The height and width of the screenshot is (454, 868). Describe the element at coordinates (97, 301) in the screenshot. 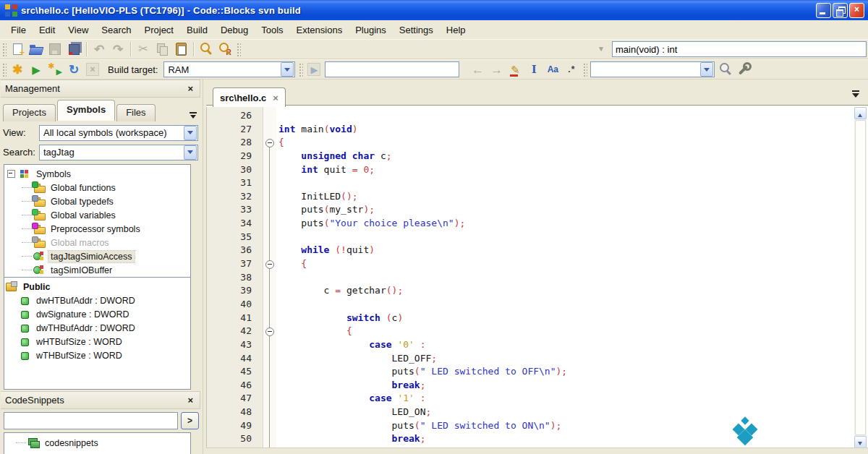

I see `member-item: dwHTBufAddr : DWORD` at that location.